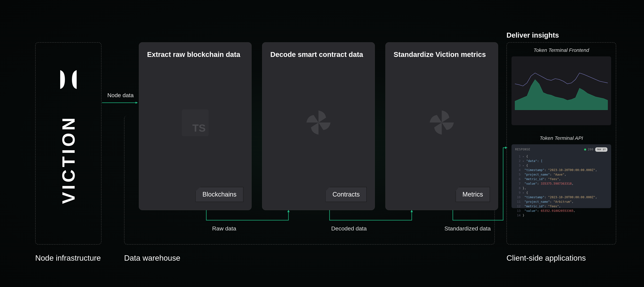 The image size is (644, 287). Describe the element at coordinates (590, 150) in the screenshot. I see `status-code: 200` at that location.